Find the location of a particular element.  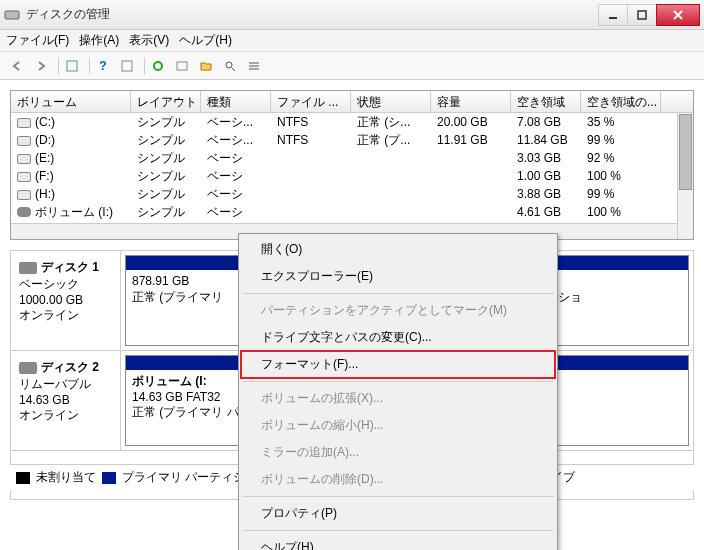

table-cell: 7.08 GB is located at coordinates (546, 122).